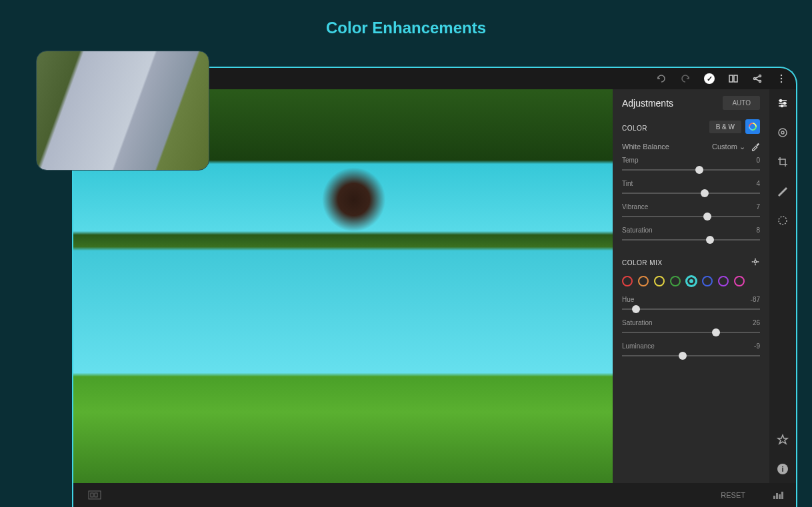  What do you see at coordinates (783, 440) in the screenshot?
I see `star-icon` at bounding box center [783, 440].